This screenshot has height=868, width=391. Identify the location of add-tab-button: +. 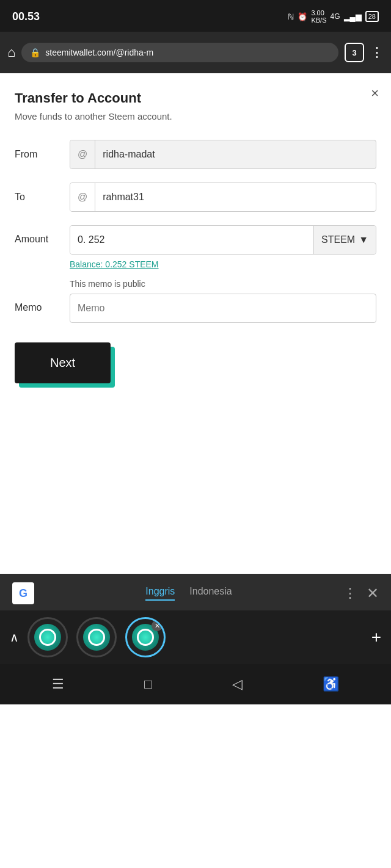
(376, 637).